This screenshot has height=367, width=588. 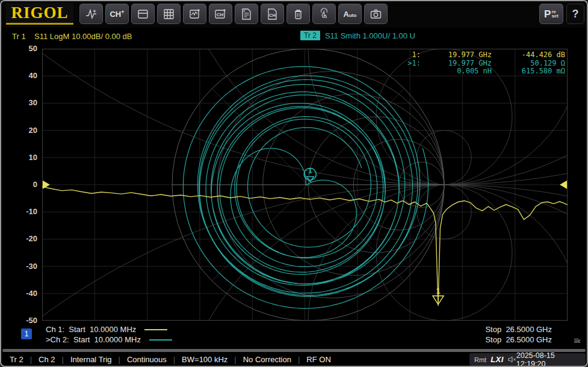 I want to click on delete-button, so click(x=299, y=14).